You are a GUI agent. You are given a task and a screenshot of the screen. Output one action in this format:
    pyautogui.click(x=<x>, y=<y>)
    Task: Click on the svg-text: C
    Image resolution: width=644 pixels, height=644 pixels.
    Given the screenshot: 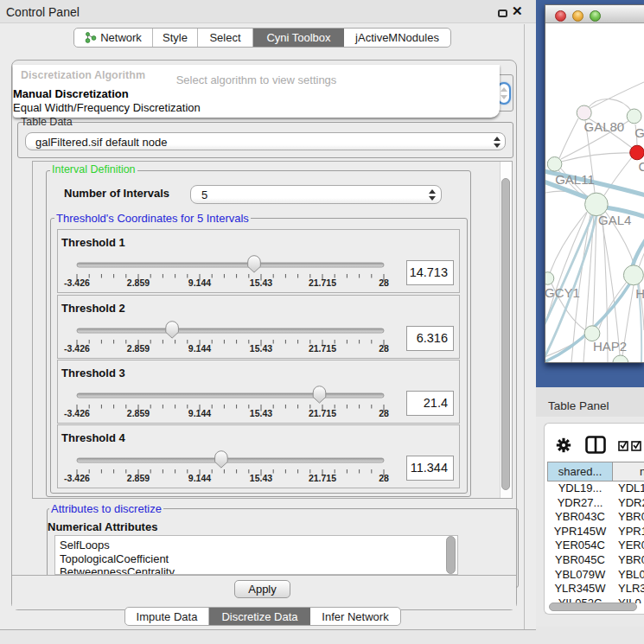 What is the action you would take?
    pyautogui.click(x=641, y=166)
    